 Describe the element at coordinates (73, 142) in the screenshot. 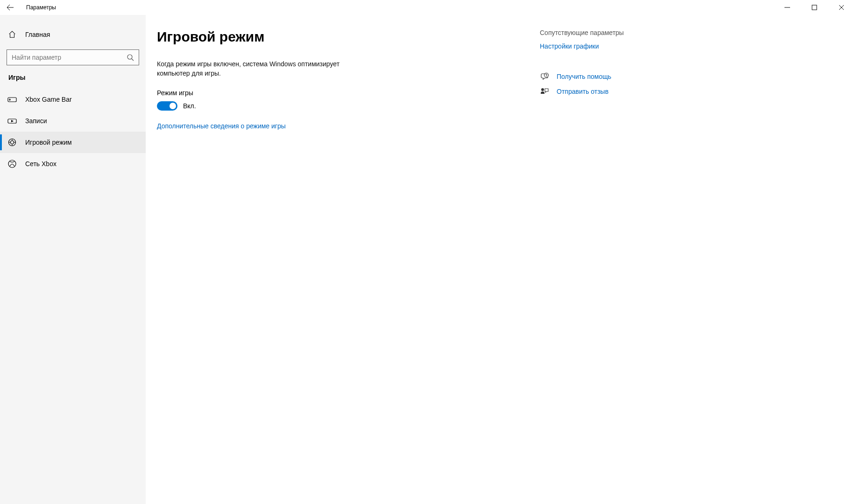

I see `sidebar-item-game-mode: Игровой режим` at that location.